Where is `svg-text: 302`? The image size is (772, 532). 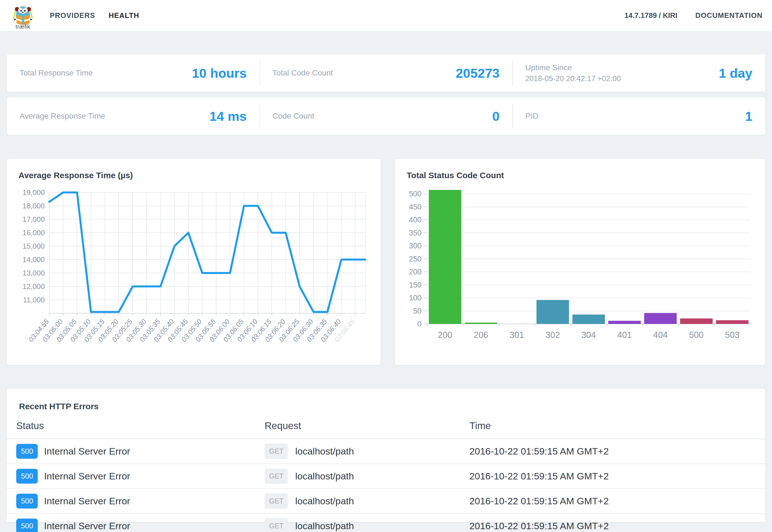
svg-text: 302 is located at coordinates (553, 335).